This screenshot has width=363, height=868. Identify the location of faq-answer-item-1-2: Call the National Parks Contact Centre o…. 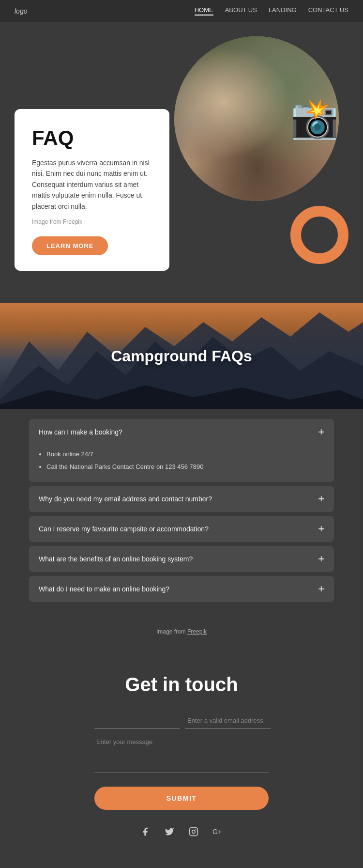
(185, 467).